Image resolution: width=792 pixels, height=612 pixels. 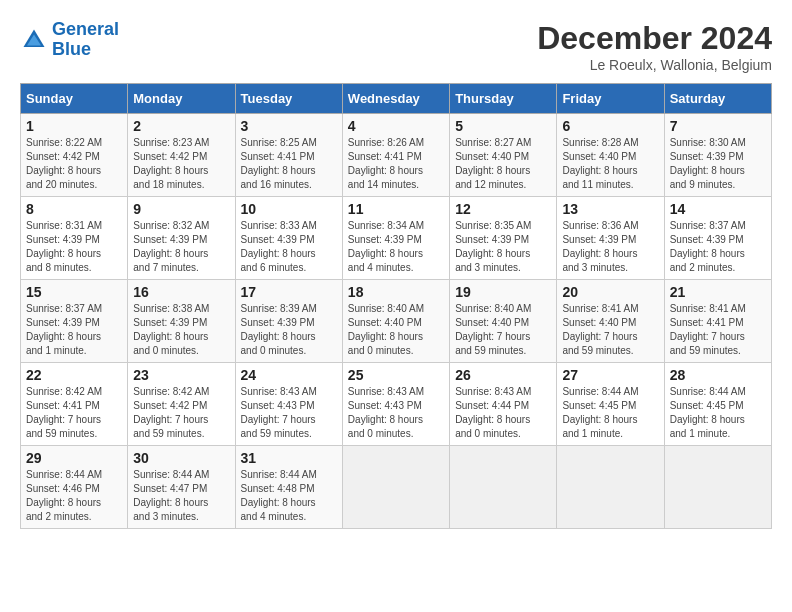 What do you see at coordinates (74, 404) in the screenshot?
I see `day-cell: 22Sunrise: 8:42 AM Sunset: 4:41 PM Dayli…` at bounding box center [74, 404].